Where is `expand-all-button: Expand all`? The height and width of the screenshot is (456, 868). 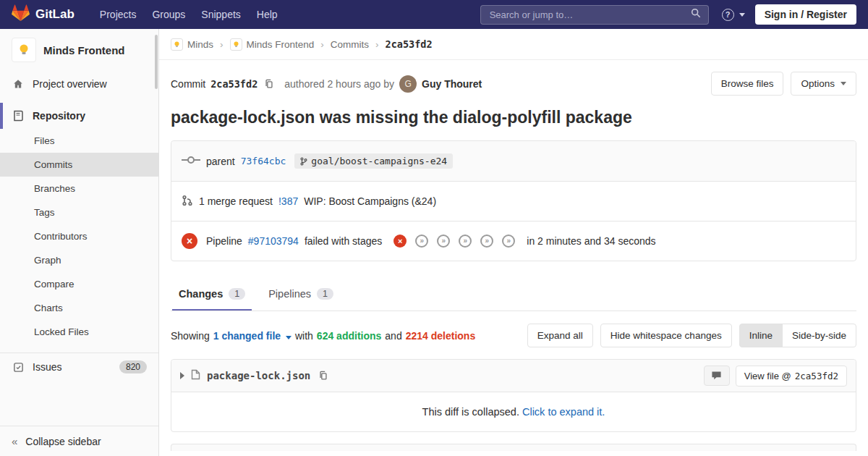 expand-all-button: Expand all is located at coordinates (560, 336).